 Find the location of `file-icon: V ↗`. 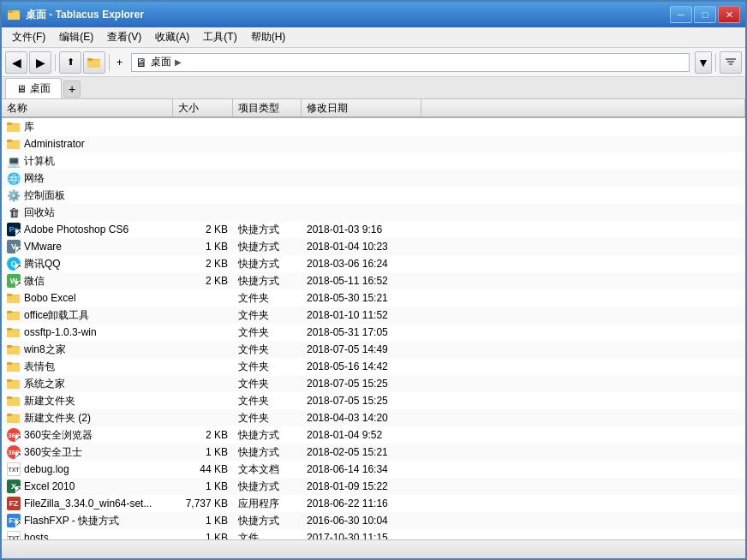

file-icon: V ↗ is located at coordinates (14, 247).